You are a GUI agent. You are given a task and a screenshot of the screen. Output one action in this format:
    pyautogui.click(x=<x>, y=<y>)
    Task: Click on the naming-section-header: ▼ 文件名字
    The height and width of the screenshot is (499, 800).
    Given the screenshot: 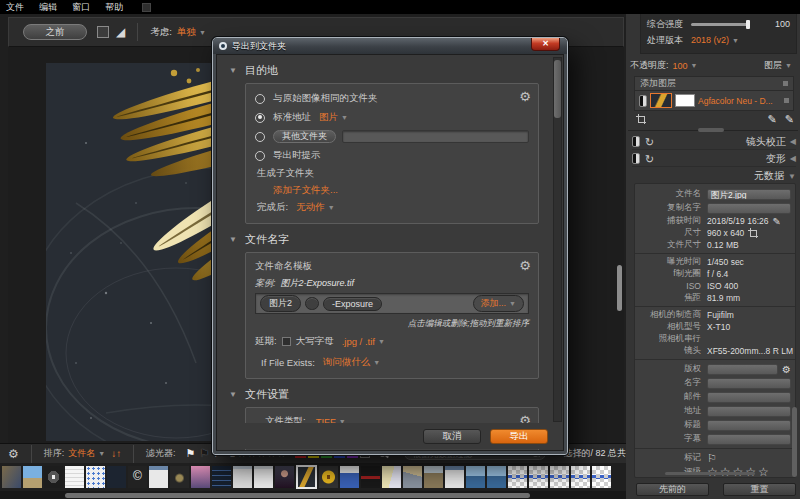 What is the action you would take?
    pyautogui.click(x=396, y=240)
    